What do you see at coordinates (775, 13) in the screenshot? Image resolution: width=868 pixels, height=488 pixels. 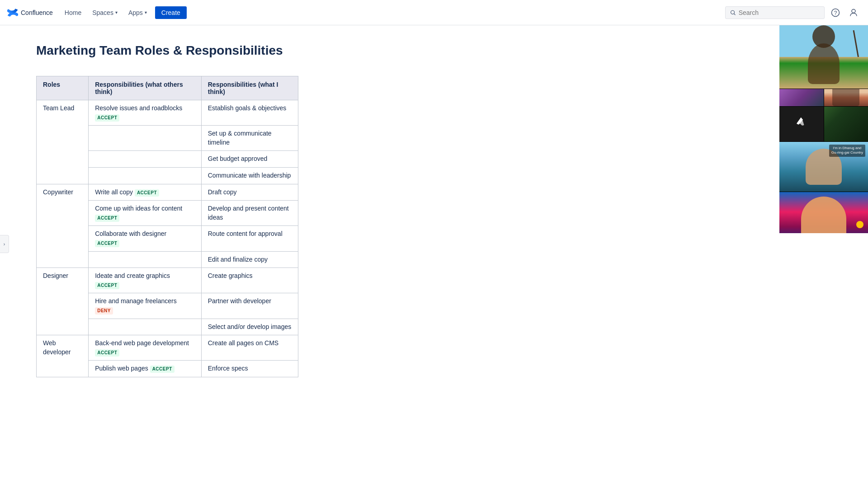 I see `search-box` at bounding box center [775, 13].